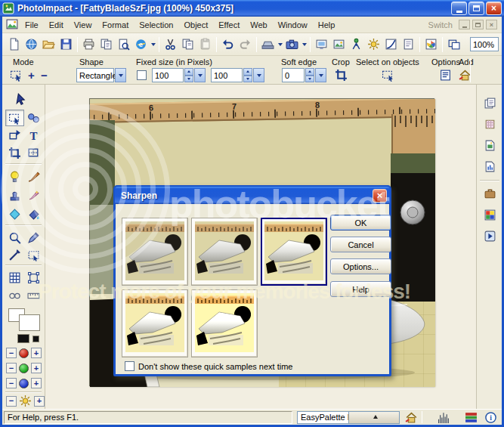 The height and width of the screenshot is (427, 504). Describe the element at coordinates (11, 368) in the screenshot. I see `green-minus-button: −` at that location.